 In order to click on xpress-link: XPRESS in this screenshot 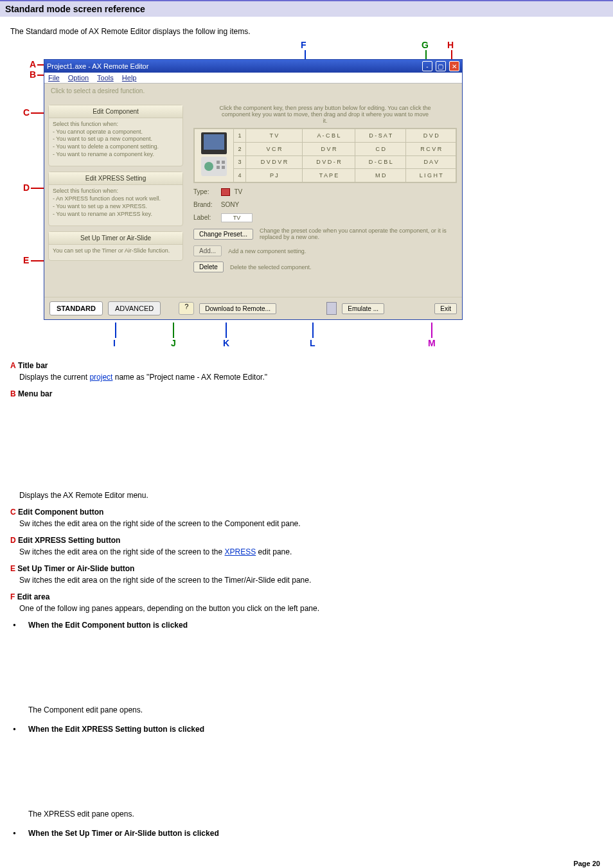, I will do `click(240, 552)`.